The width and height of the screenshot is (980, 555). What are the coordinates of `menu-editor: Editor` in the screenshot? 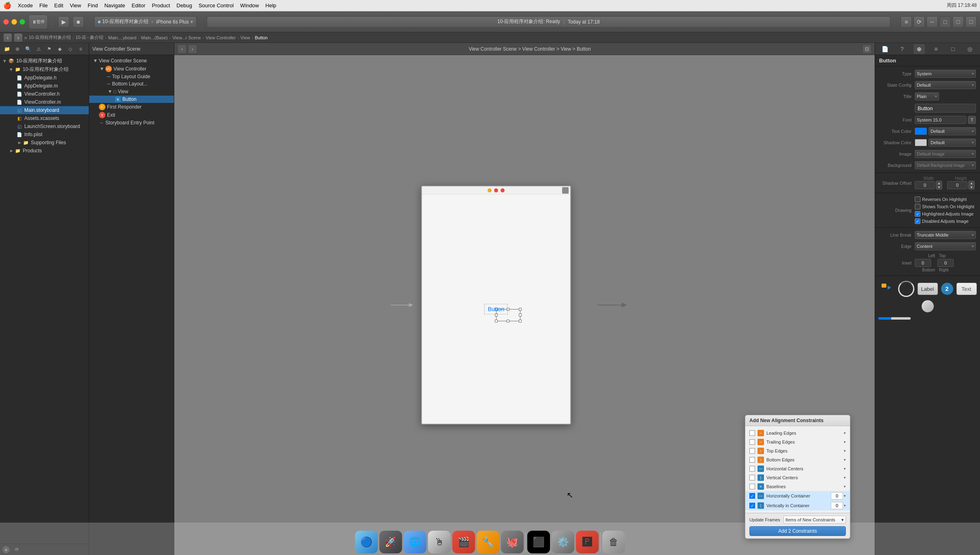 It's located at (139, 6).